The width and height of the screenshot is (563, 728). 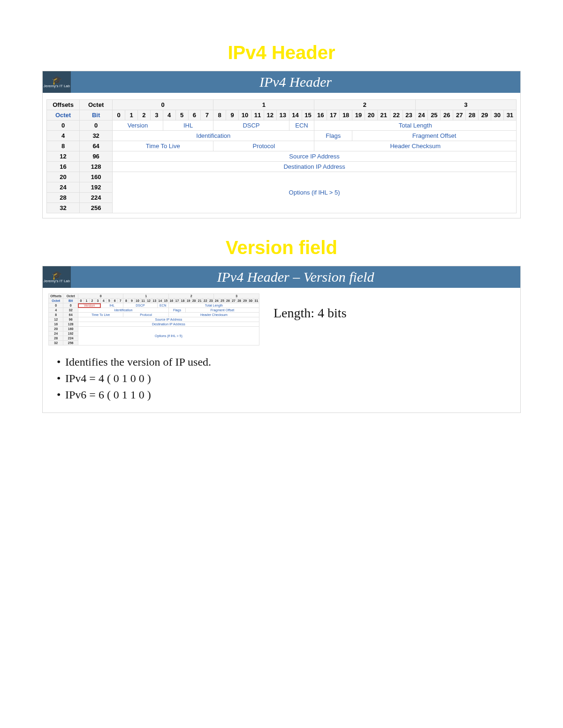 I want to click on slide-title: IPv4 Header, so click(x=296, y=82).